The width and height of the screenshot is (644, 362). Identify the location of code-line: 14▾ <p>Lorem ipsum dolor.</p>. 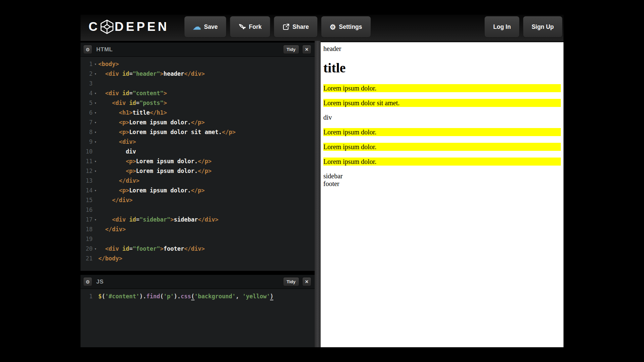
(198, 190).